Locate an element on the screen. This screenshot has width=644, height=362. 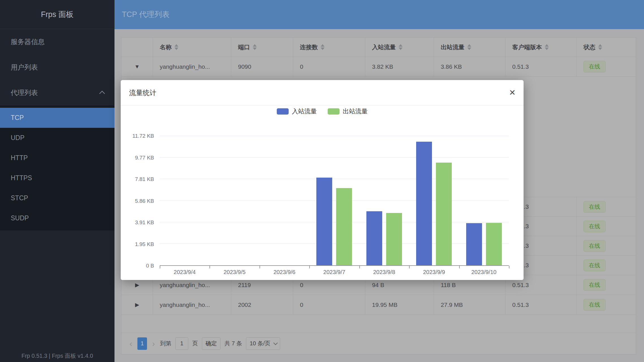
x-tick-label: 2023/9/10 is located at coordinates (484, 272).